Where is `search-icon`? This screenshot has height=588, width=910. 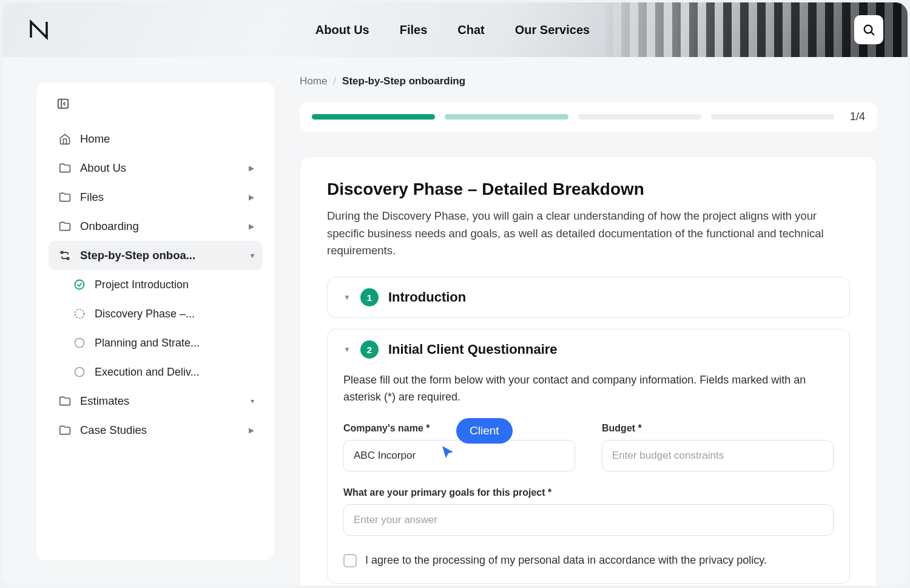
search-icon is located at coordinates (869, 30).